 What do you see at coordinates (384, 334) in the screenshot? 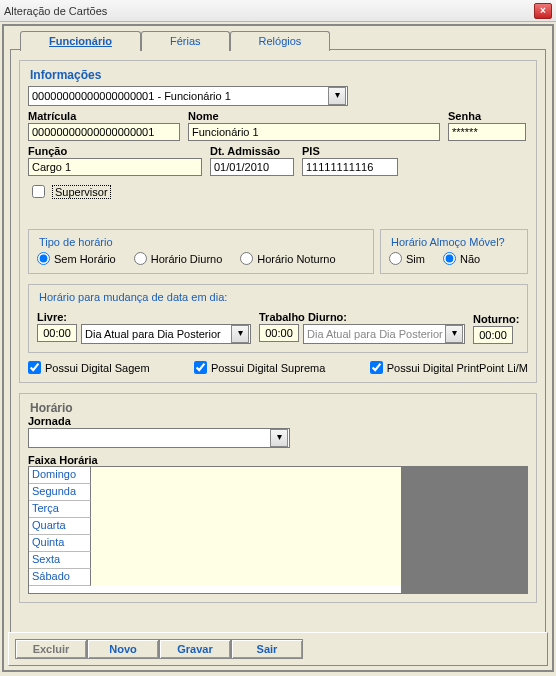
I see `trabalho-diurno-select` at bounding box center [384, 334].